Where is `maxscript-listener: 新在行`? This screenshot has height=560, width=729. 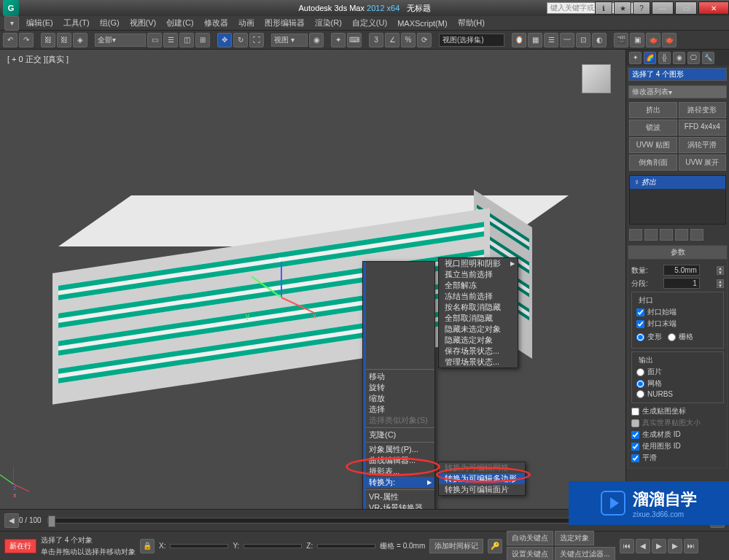
maxscript-listener: 新在行 is located at coordinates (20, 546).